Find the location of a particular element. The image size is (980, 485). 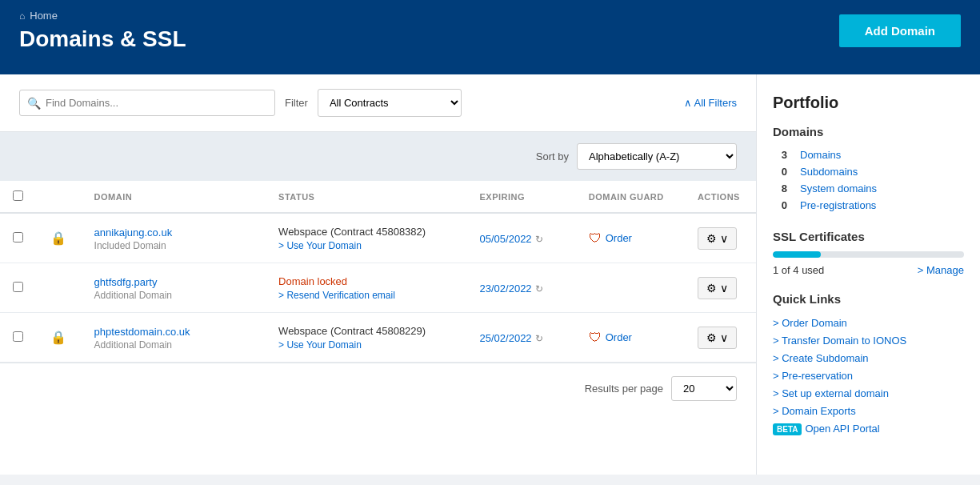

search-input is located at coordinates (147, 102).